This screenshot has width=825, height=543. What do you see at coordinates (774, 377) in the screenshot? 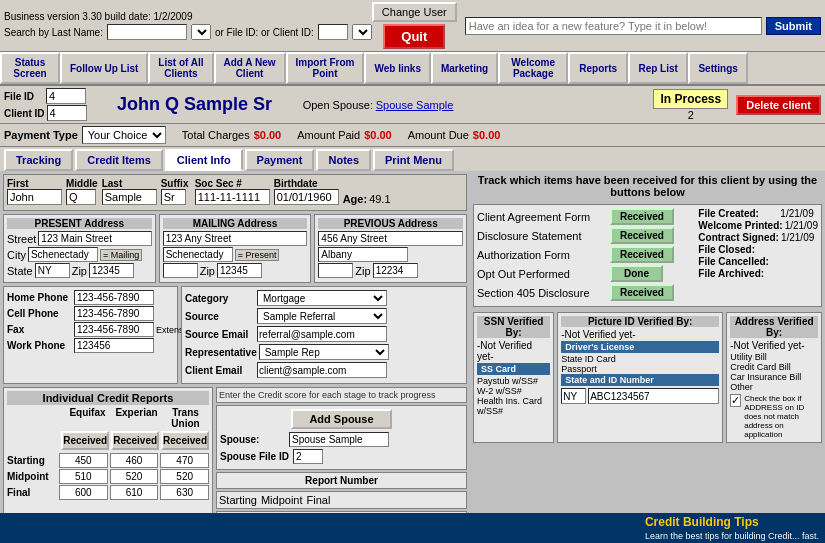
I see `car-ins-bill: Car Insurance Bill` at bounding box center [774, 377].